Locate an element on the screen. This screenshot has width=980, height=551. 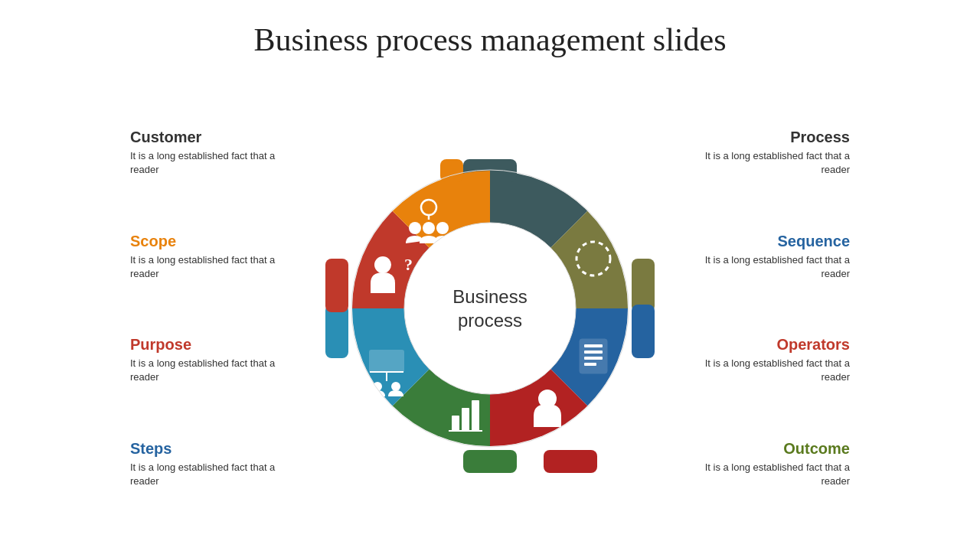
steps-title: Steps is located at coordinates (151, 448).